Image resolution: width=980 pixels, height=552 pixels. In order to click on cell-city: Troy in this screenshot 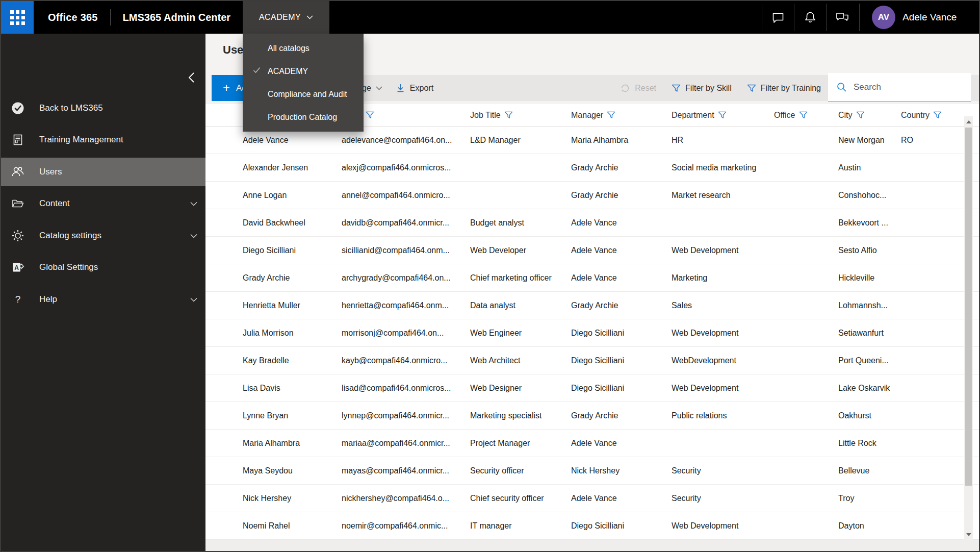, I will do `click(870, 498)`.